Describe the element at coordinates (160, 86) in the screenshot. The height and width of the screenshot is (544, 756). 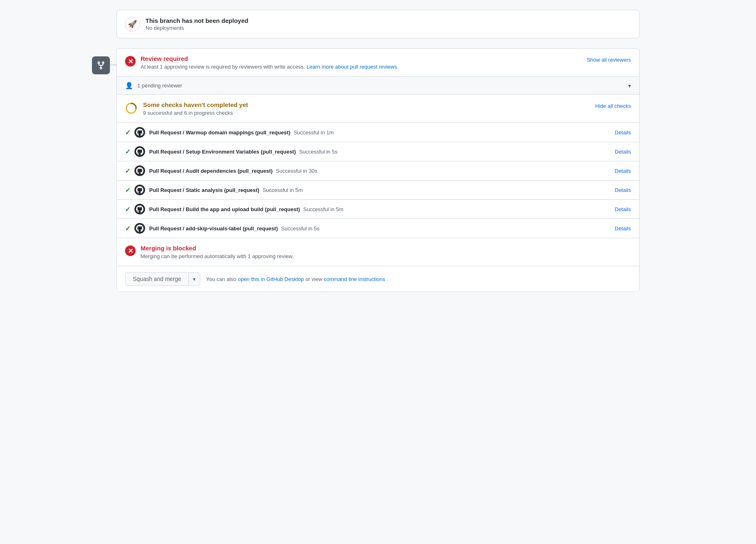
I see `pending-reviewer-label: 1 pending reviewer` at that location.